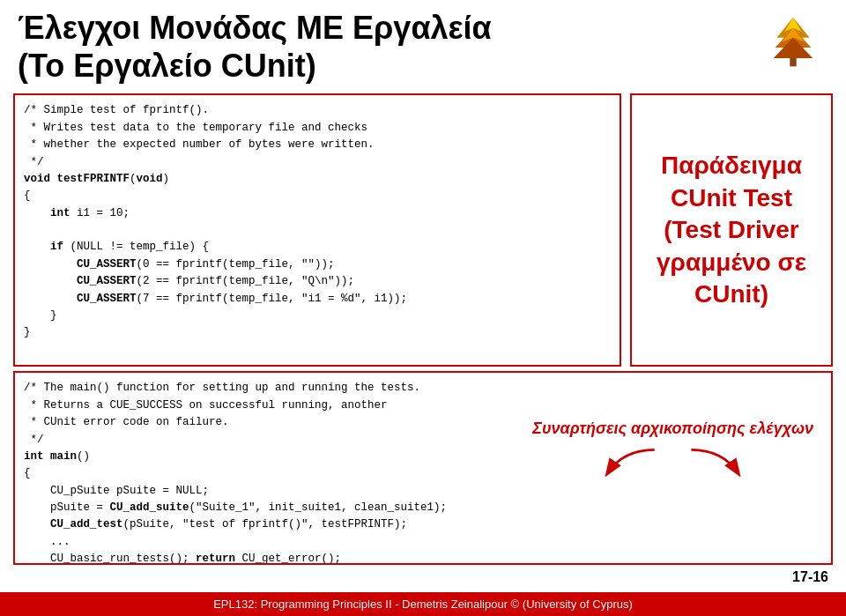 The height and width of the screenshot is (616, 846). I want to click on annotation-area: Συναρτήσεις αρχικοποίησης ελέγχων, so click(673, 449).